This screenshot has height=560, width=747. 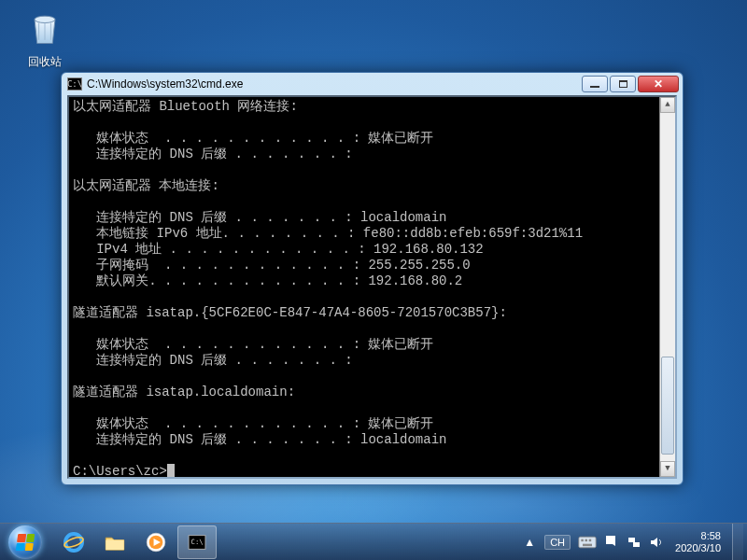 I want to click on taskbar-clock: 8:58 2020/3/10, so click(x=698, y=542).